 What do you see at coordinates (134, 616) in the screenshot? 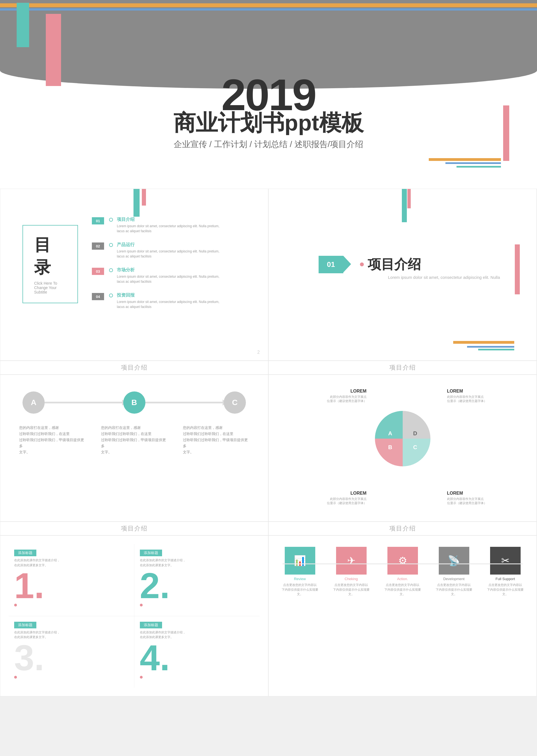
I see `slide-numbers: 添加标题 在此添加此课作的文字描述介绍，在此添加此课更多文字。 1. 添加标题 …` at bounding box center [134, 616].